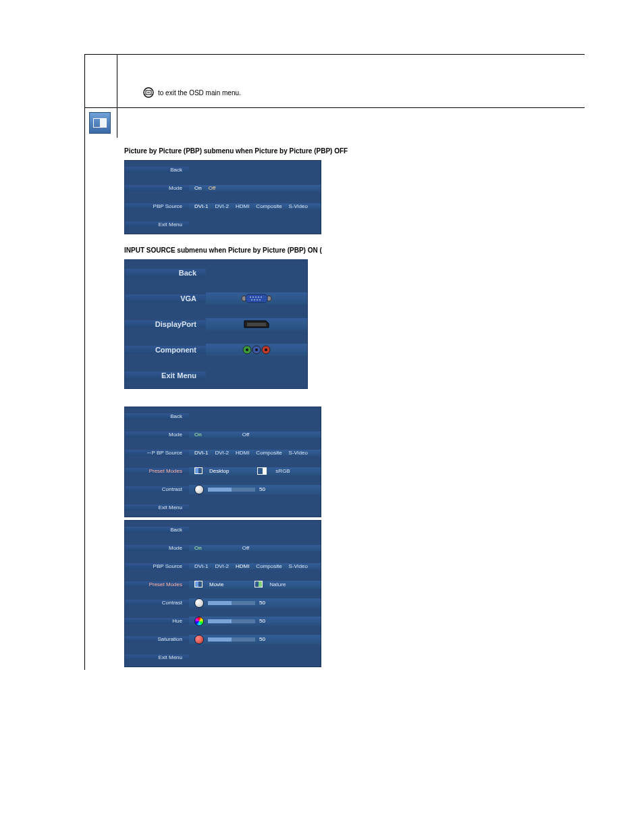 The image size is (644, 834). I want to click on b-hue-val: 50, so click(262, 621).